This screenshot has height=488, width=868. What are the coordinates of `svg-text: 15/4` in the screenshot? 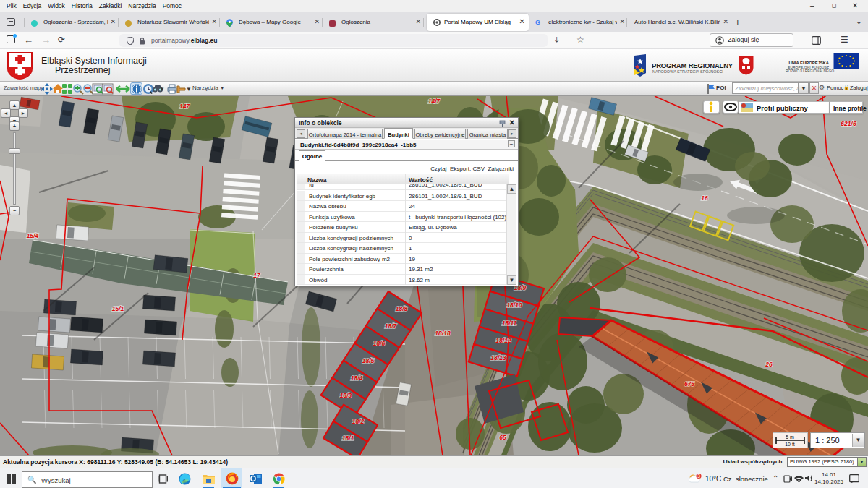 It's located at (33, 236).